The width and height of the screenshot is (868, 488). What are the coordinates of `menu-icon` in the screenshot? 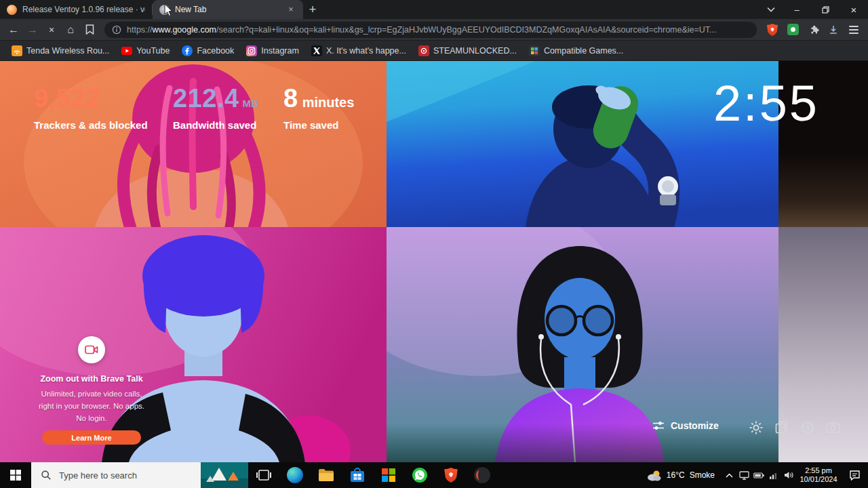 It's located at (854, 30).